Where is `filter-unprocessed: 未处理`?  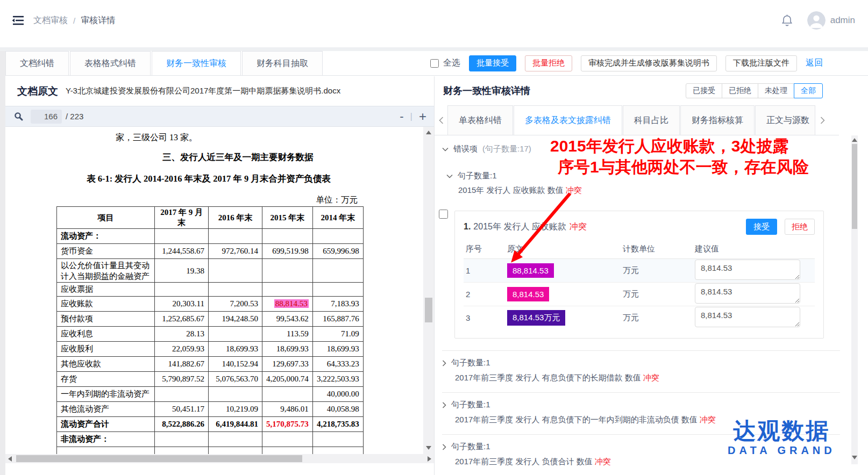
filter-unprocessed: 未处理 is located at coordinates (776, 91).